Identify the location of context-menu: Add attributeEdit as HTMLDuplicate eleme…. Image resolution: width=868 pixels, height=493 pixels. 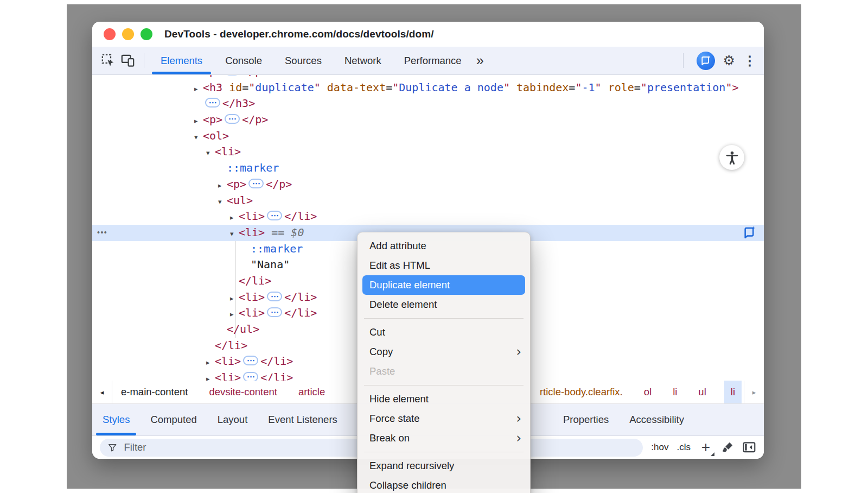
(444, 363).